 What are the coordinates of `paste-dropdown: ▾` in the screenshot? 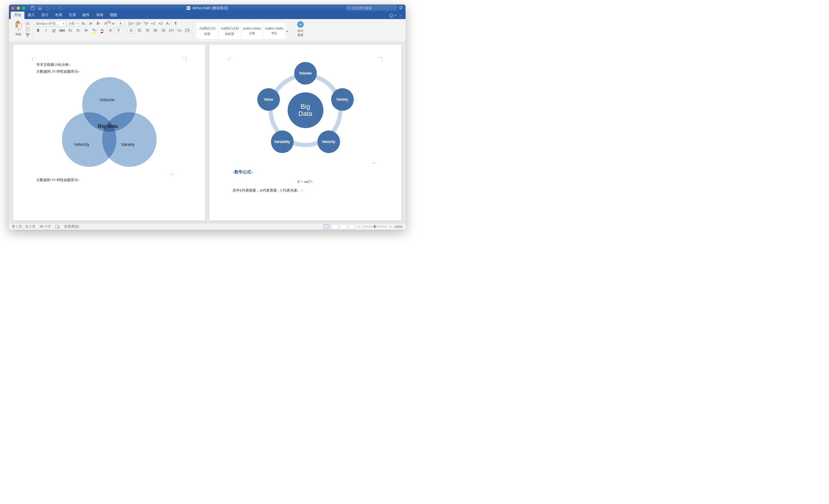 It's located at (19, 30).